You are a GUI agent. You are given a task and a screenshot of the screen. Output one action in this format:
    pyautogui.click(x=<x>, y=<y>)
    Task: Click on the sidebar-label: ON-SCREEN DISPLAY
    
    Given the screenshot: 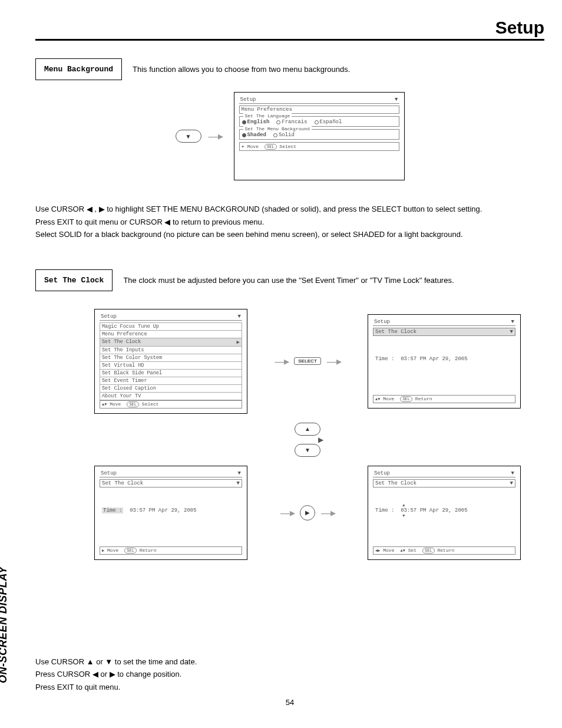 What is the action you would take?
    pyautogui.click(x=5, y=625)
    